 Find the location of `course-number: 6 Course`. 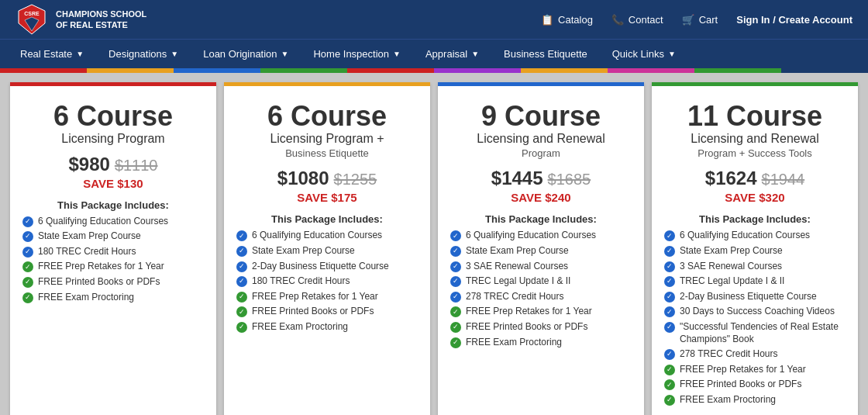

course-number: 6 Course is located at coordinates (327, 116).